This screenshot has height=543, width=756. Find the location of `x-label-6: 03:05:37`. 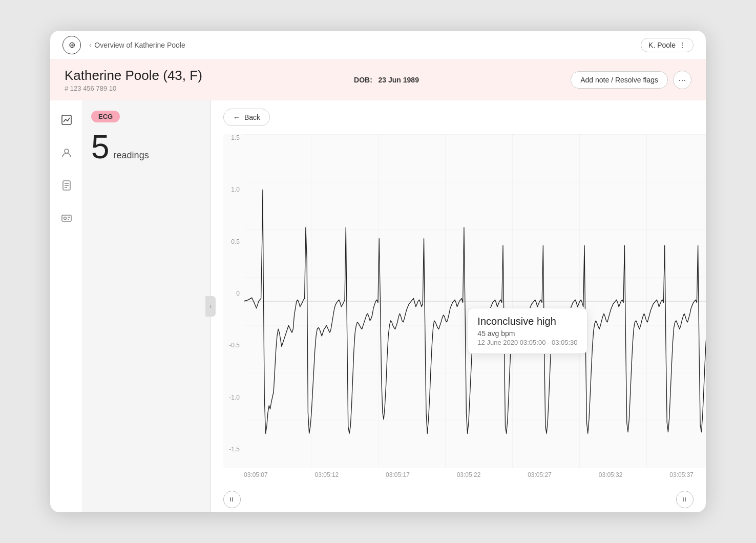

x-label-6: 03:05:37 is located at coordinates (681, 475).